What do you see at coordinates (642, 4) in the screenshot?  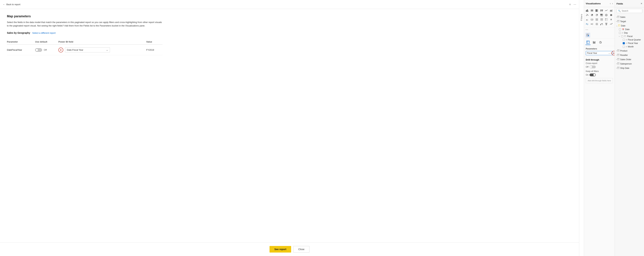 I see `fields-close-button: ×` at bounding box center [642, 4].